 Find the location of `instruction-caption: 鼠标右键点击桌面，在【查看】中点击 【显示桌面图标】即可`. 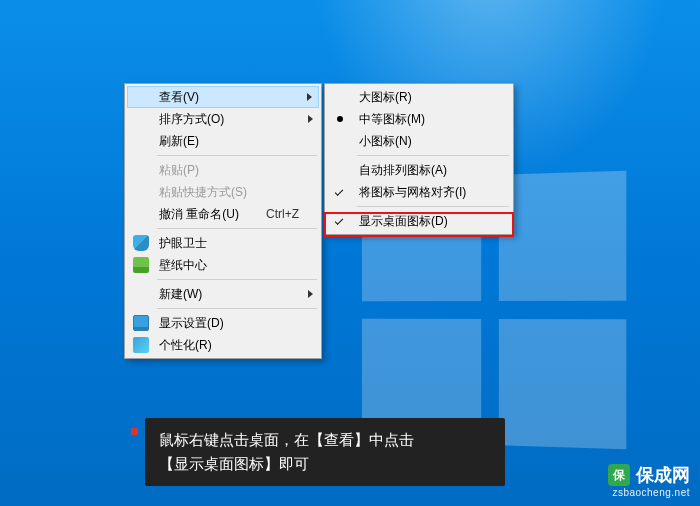

instruction-caption: 鼠标右键点击桌面，在【查看】中点击 【显示桌面图标】即可 is located at coordinates (325, 452).